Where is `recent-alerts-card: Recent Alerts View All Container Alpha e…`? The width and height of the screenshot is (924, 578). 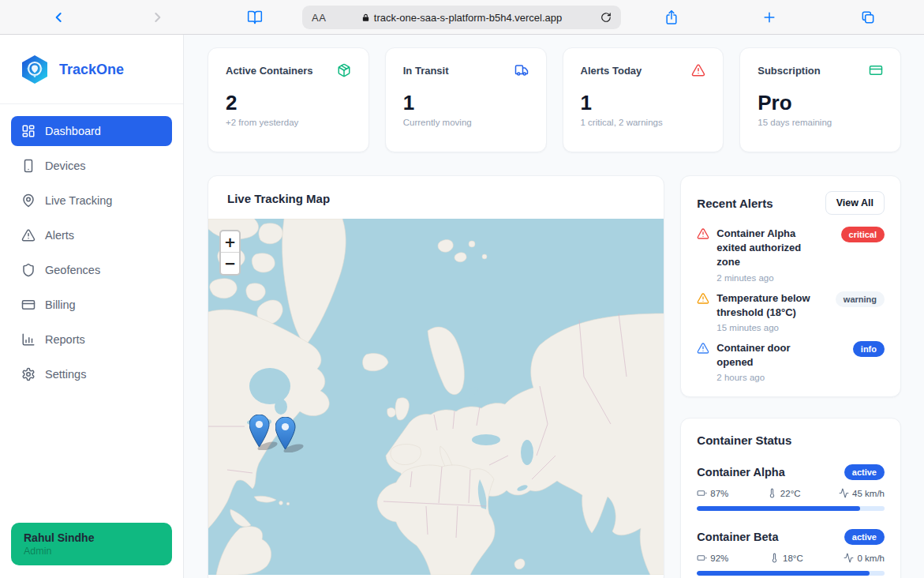 recent-alerts-card: Recent Alerts View All Container Alpha e… is located at coordinates (791, 286).